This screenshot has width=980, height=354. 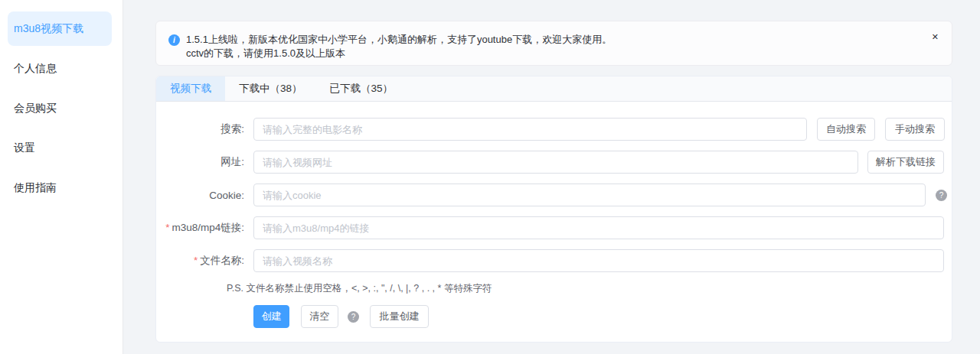 What do you see at coordinates (35, 69) in the screenshot?
I see `sidebar-item-label: 个人信息` at bounding box center [35, 69].